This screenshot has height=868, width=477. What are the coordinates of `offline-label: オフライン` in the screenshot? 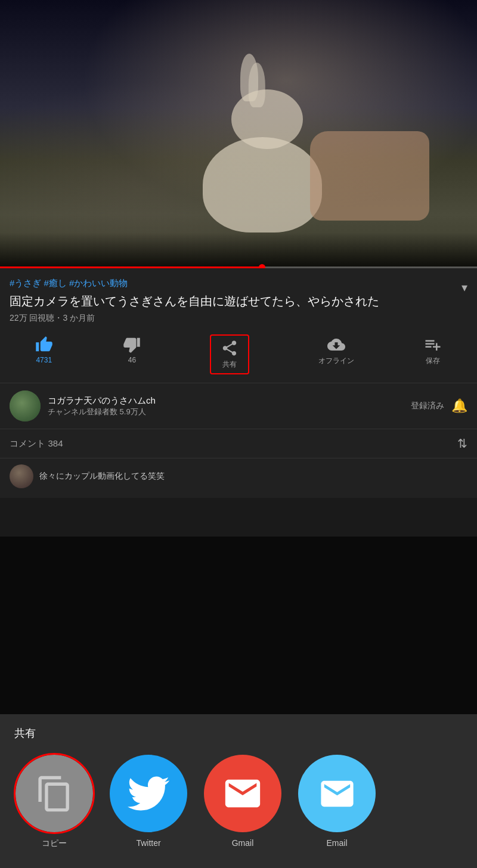 It's located at (336, 361).